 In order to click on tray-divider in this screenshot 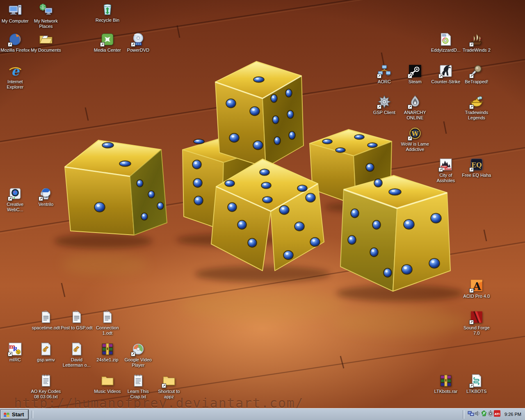, I will do `click(463, 414)`.